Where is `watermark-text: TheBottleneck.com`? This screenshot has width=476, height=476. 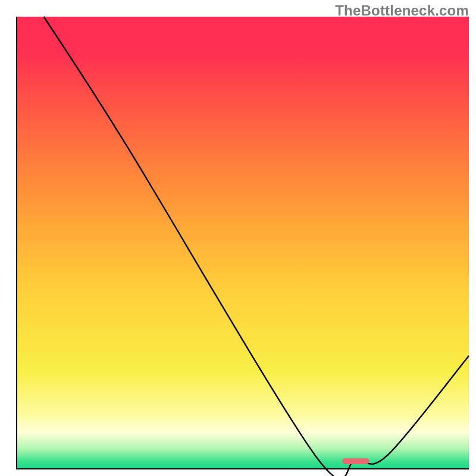 watermark-text: TheBottleneck.com is located at coordinates (402, 11).